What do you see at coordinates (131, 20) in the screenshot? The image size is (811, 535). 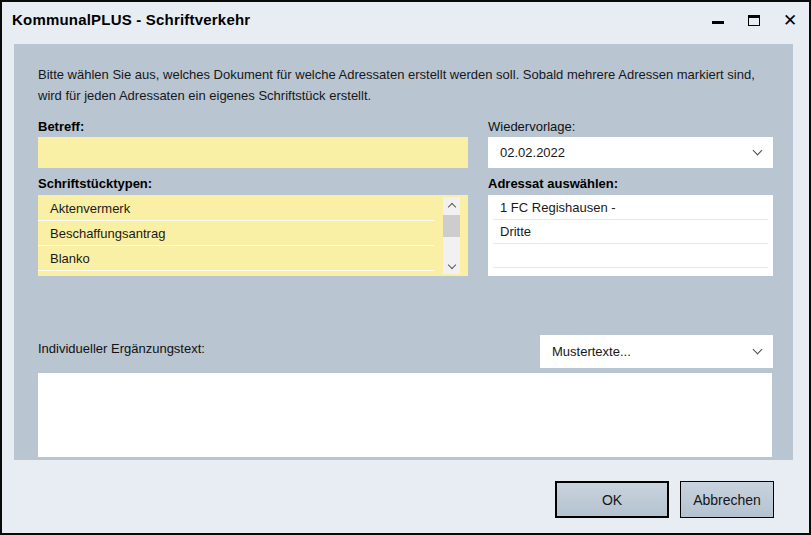 I see `window-title: KommunalPLUS - Schriftverkehr` at bounding box center [131, 20].